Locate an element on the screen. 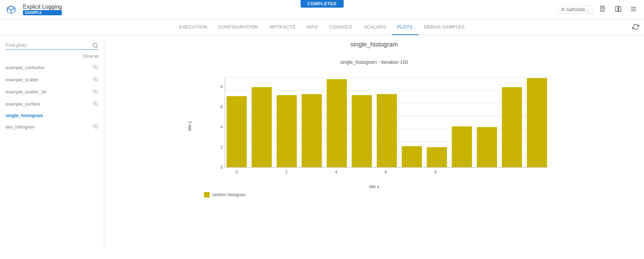 This screenshot has width=644, height=259. app-title-area: Explicit Logging EXAMPLE is located at coordinates (42, 10).